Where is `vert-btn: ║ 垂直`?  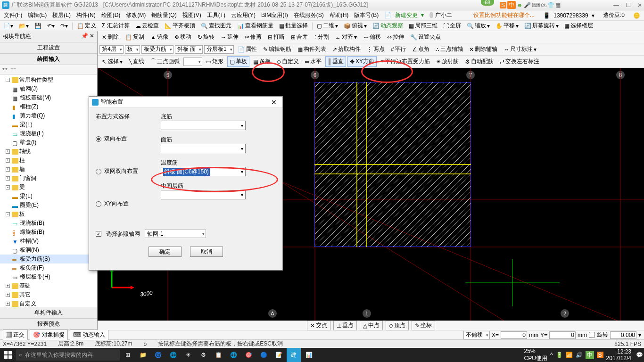
vert-btn: ║ 垂直 is located at coordinates (336, 61).